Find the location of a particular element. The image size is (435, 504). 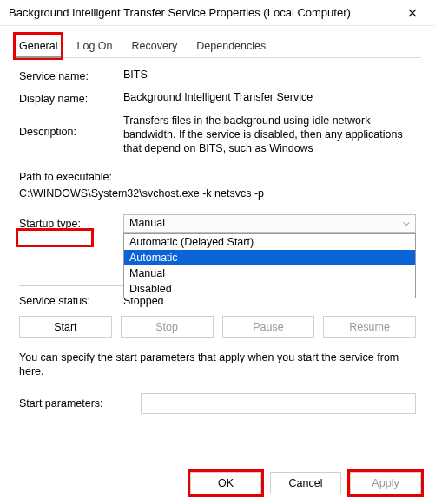

start-button: Start is located at coordinates (66, 327).